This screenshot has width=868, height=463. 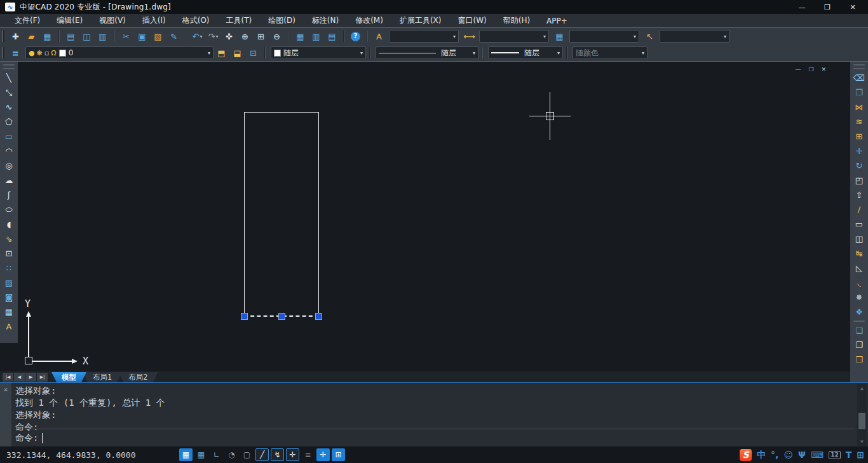 I want to click on menu-item: 插入(I), so click(x=154, y=20).